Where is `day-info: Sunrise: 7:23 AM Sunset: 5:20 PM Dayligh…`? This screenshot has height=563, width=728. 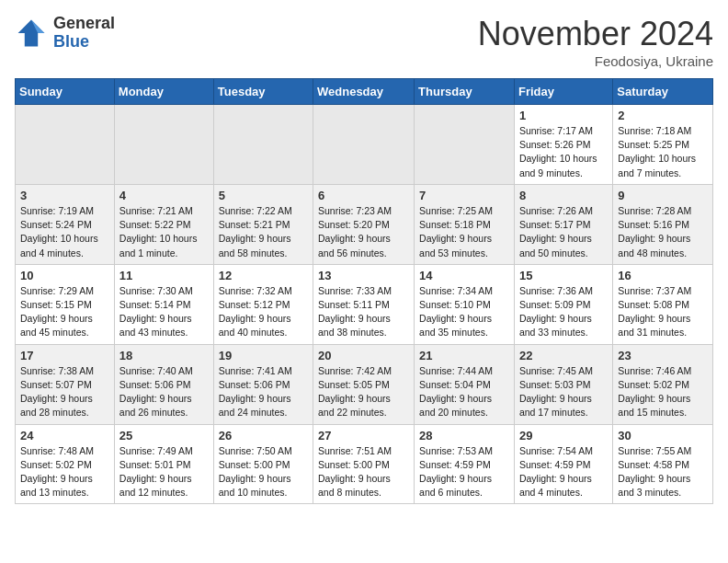 day-info: Sunrise: 7:23 AM Sunset: 5:20 PM Dayligh… is located at coordinates (364, 232).